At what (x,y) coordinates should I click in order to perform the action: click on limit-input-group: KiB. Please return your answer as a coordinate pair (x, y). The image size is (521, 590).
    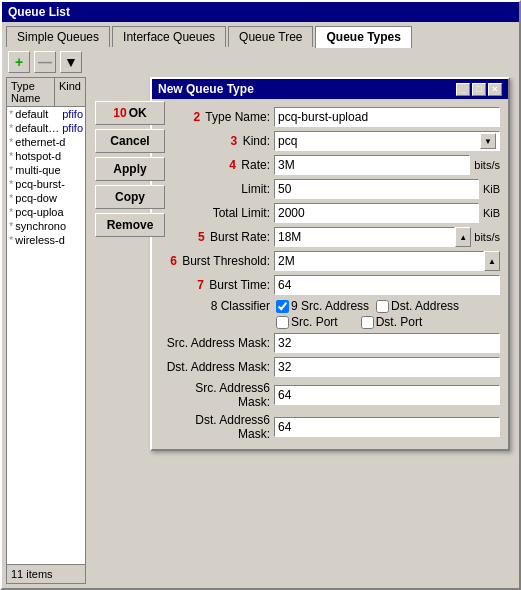
    Looking at the image, I should click on (387, 189).